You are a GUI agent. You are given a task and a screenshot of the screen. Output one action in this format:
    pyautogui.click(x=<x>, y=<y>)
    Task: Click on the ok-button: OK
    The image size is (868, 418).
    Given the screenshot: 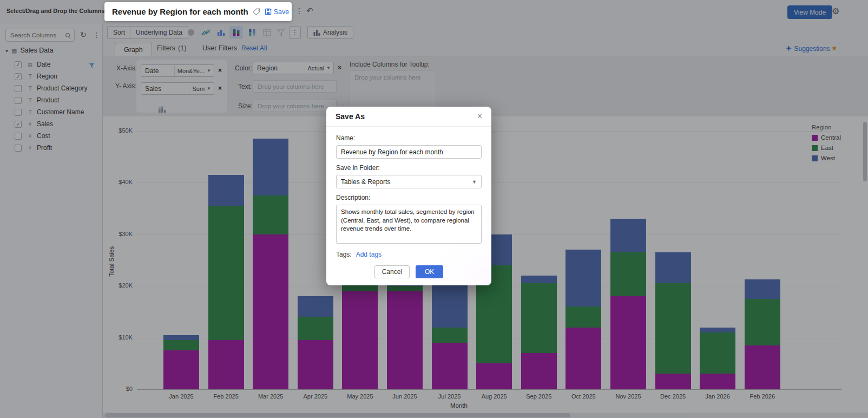 What is the action you would take?
    pyautogui.click(x=430, y=272)
    